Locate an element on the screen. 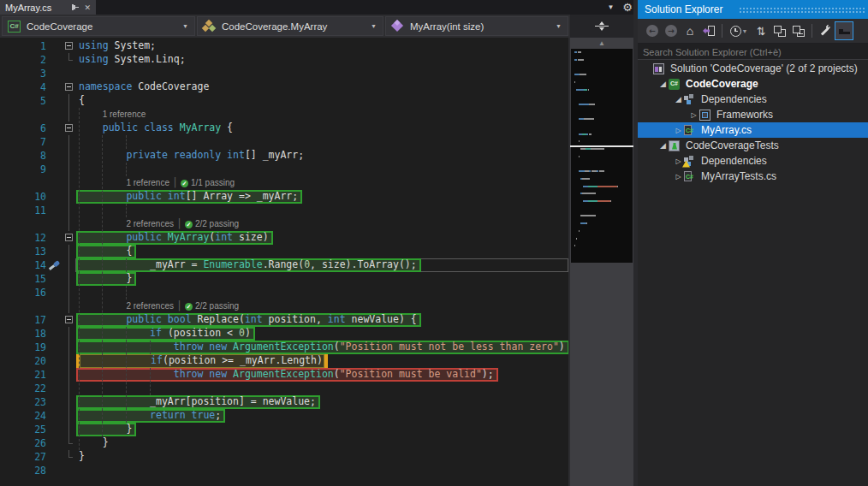  code-line-18: 18 if (position < 0) is located at coordinates (284, 334).